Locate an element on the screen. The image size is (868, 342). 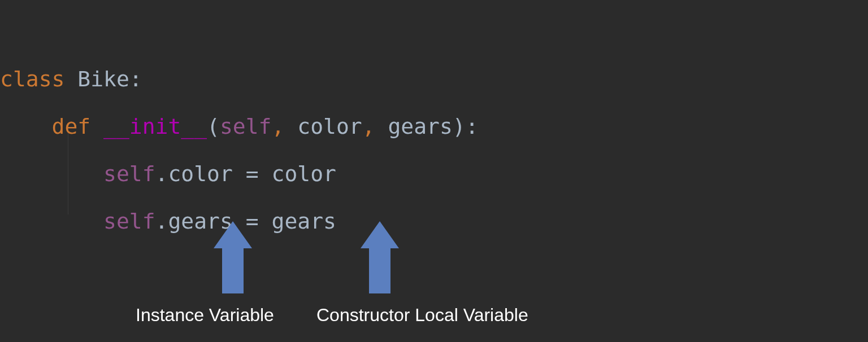
param-self: self is located at coordinates (246, 126).